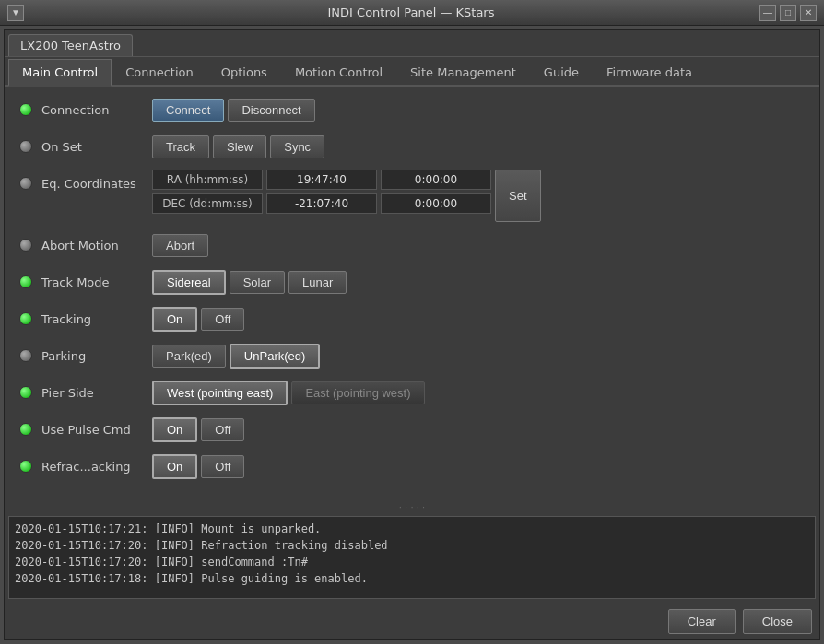  What do you see at coordinates (223, 319) in the screenshot?
I see `tracking-off-button: Off` at bounding box center [223, 319].